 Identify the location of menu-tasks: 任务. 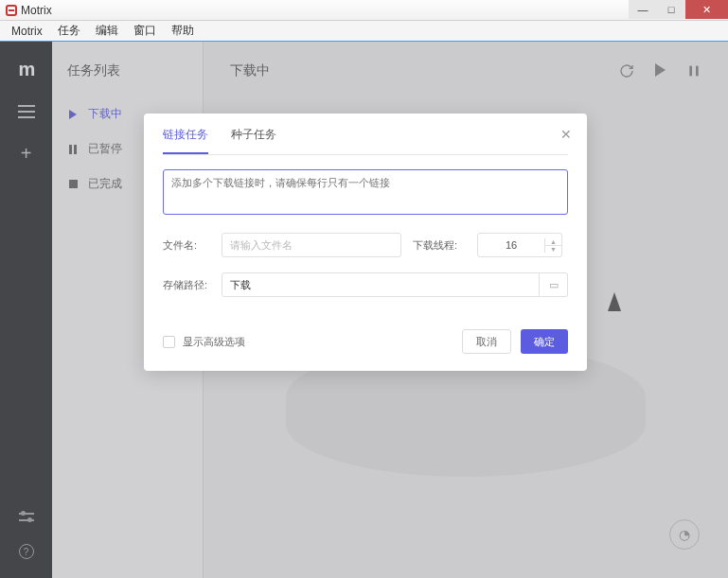
(69, 30).